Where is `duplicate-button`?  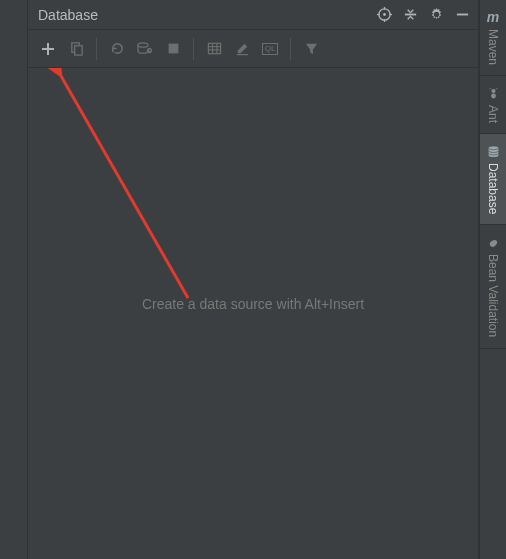 duplicate-button is located at coordinates (76, 49).